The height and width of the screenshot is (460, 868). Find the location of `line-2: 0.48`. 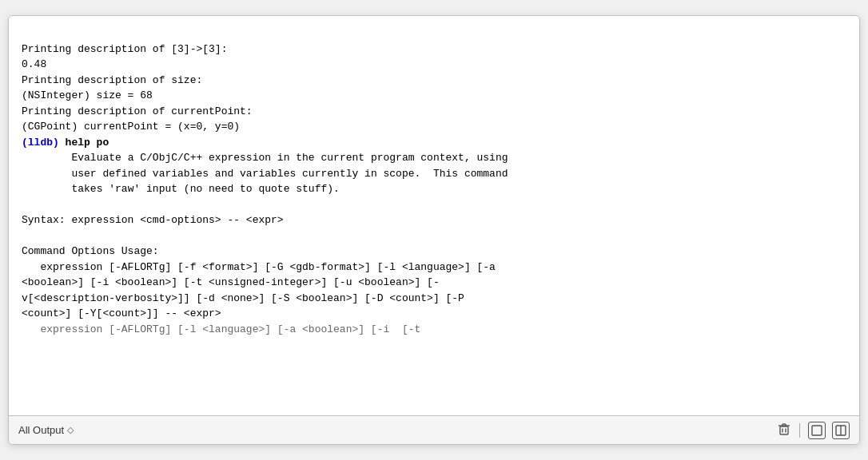

line-2: 0.48 is located at coordinates (34, 64).